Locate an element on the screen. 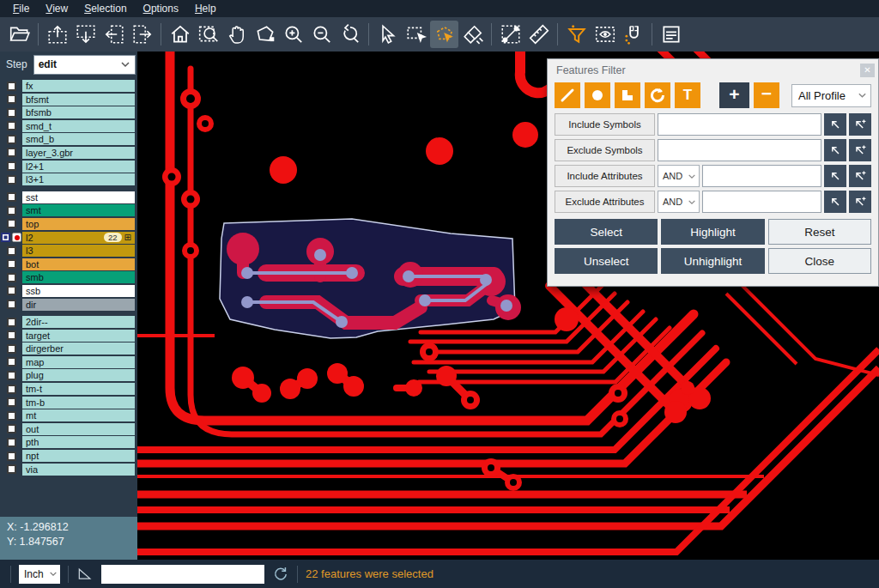 Image resolution: width=879 pixels, height=588 pixels. features-filter-icon is located at coordinates (577, 34).